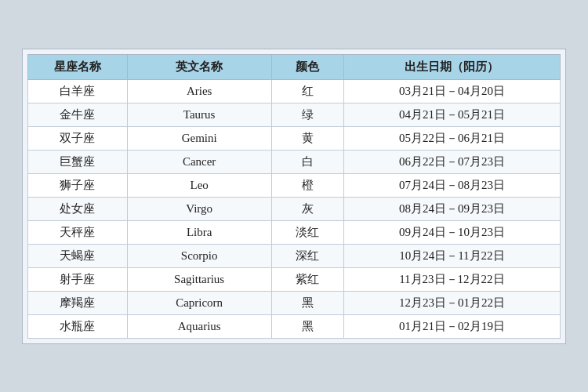  What do you see at coordinates (452, 303) in the screenshot?
I see `cell-date: 12月23日－01月22日` at bounding box center [452, 303].